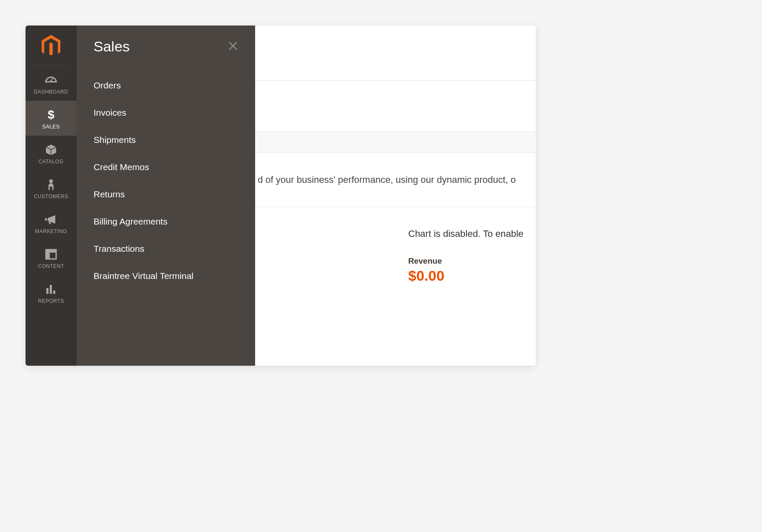 The width and height of the screenshot is (762, 532). Describe the element at coordinates (111, 47) in the screenshot. I see `flyout-title: Sales` at that location.